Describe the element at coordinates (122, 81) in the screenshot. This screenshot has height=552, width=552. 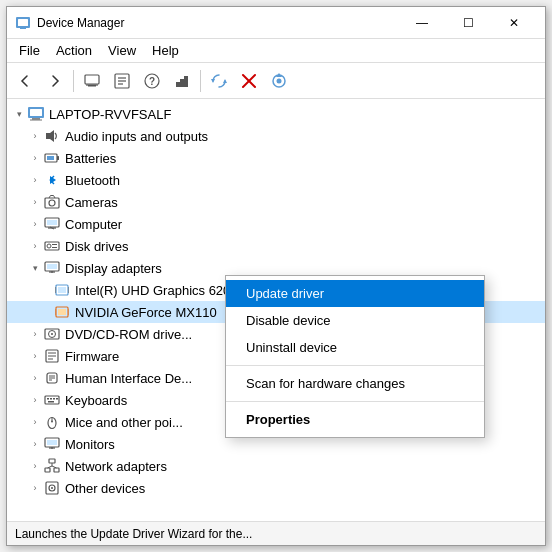
I see `properties-button` at that location.